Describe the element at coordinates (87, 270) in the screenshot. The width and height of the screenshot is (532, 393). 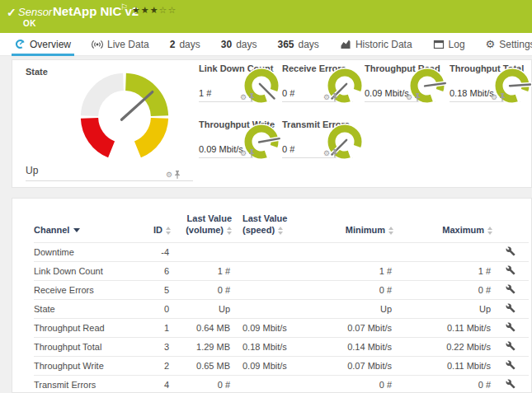
I see `channel-name: Link Down Count` at that location.